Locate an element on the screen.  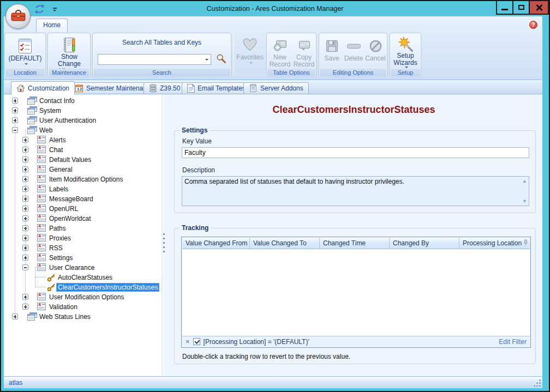
tree-item-item-modification-options: AItem Modification Options is located at coordinates (83, 179).